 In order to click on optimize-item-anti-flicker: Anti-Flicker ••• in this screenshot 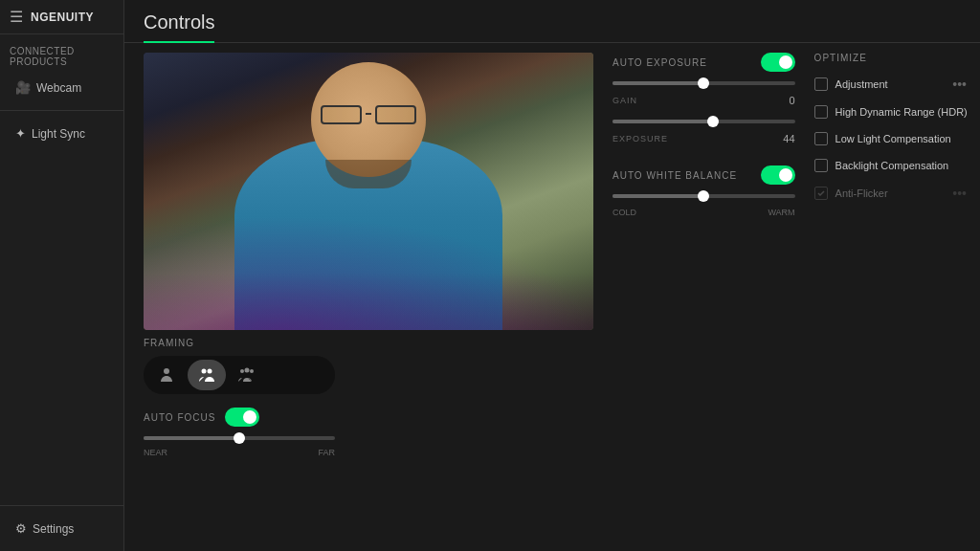, I will do `click(892, 193)`.